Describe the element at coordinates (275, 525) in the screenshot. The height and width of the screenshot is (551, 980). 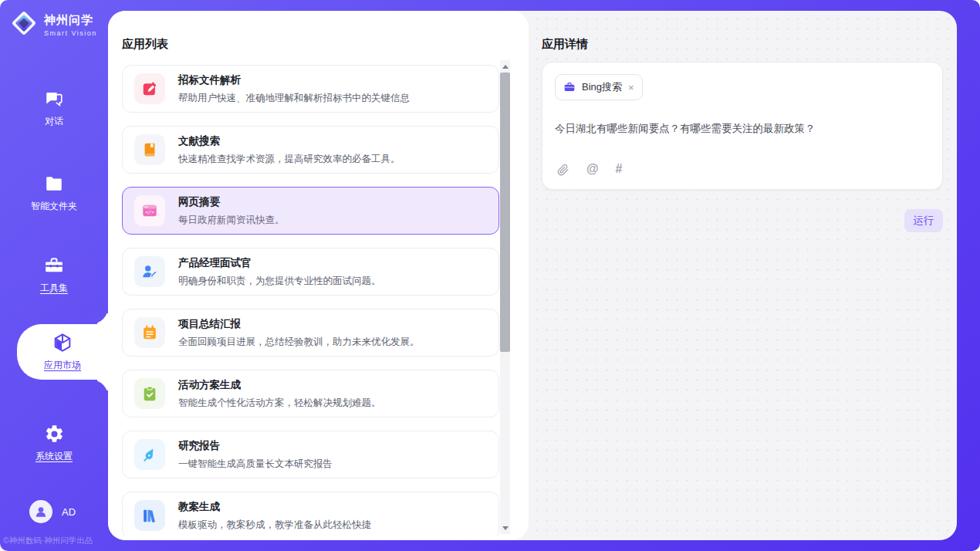
I see `app-description: 模板驱动，教案秒成，教学准备从此轻松快捷` at that location.